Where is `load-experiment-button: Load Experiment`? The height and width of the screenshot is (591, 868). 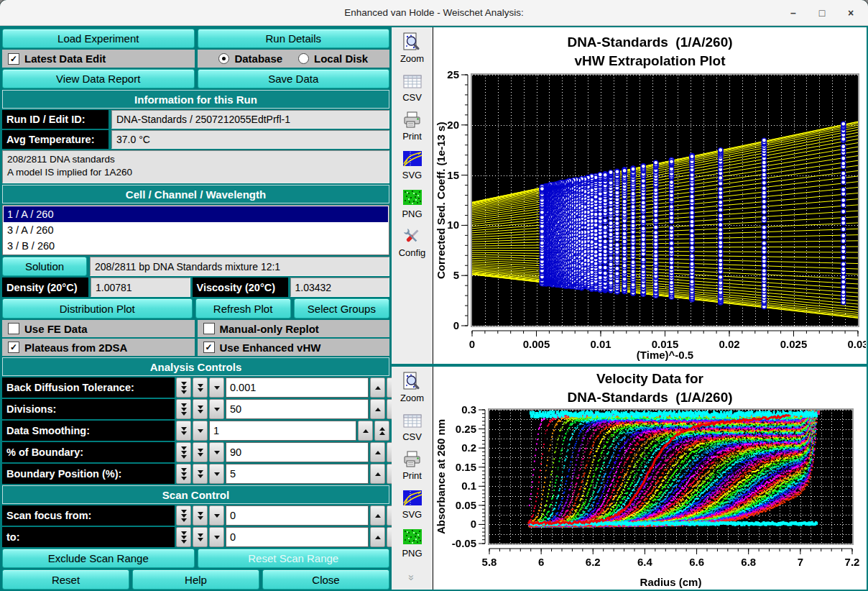 load-experiment-button: Load Experiment is located at coordinates (98, 39).